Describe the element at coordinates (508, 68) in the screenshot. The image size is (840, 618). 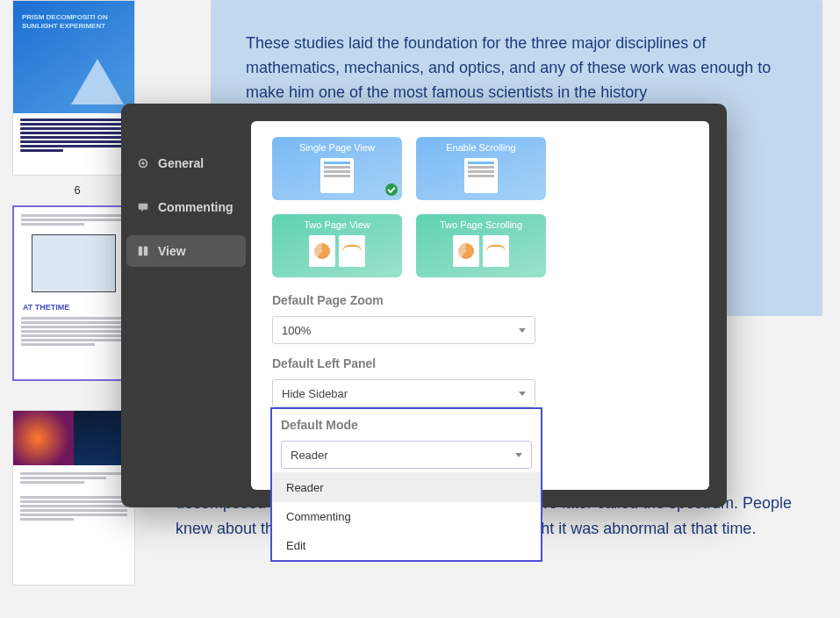
I see `document-paragraph: These studies laid the foundation for th…` at that location.